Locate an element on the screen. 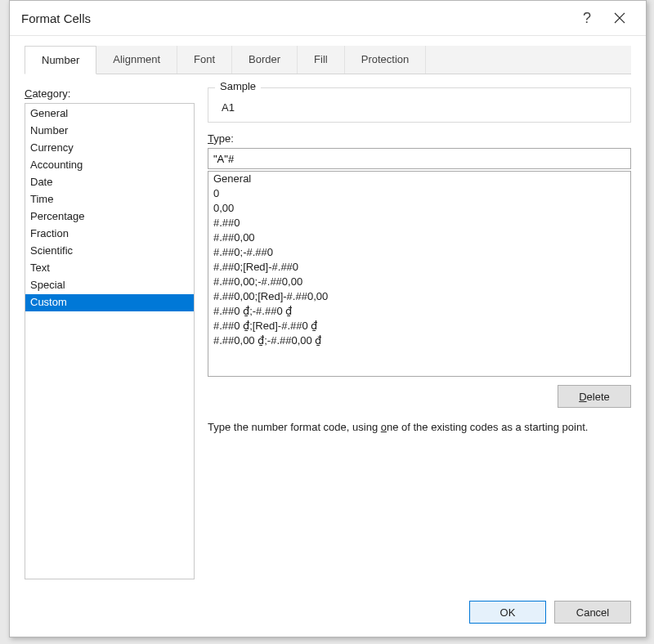 Image resolution: width=654 pixels, height=644 pixels. cancel-button: Cancel is located at coordinates (593, 612).